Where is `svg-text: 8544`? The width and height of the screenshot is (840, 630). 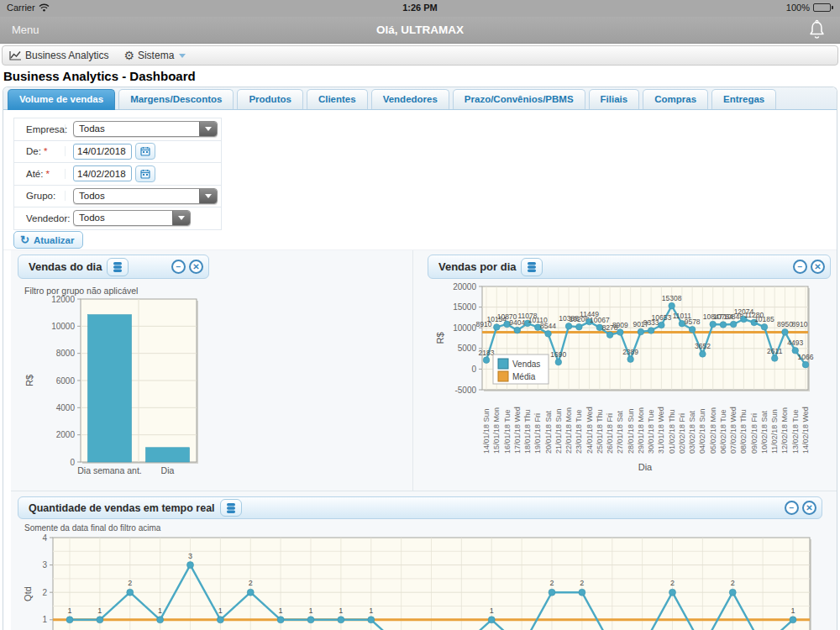
svg-text: 8544 is located at coordinates (548, 326).